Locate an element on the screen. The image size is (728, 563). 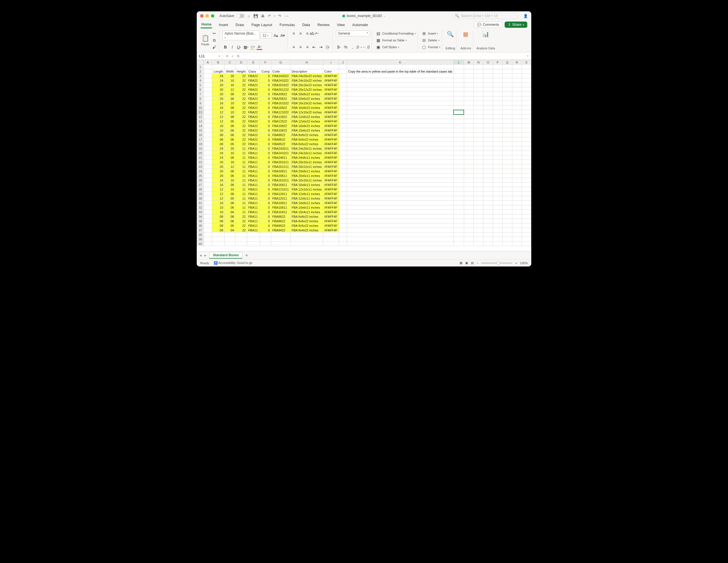
cell-C19: 20 is located at coordinates (230, 149).